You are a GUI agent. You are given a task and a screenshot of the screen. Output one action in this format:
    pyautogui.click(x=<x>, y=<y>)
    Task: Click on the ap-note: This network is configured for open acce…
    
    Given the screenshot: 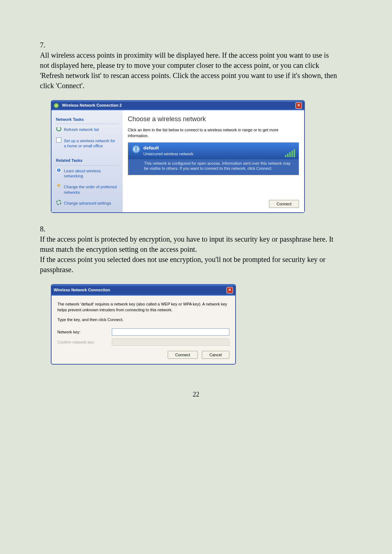 What is the action you would take?
    pyautogui.click(x=213, y=167)
    